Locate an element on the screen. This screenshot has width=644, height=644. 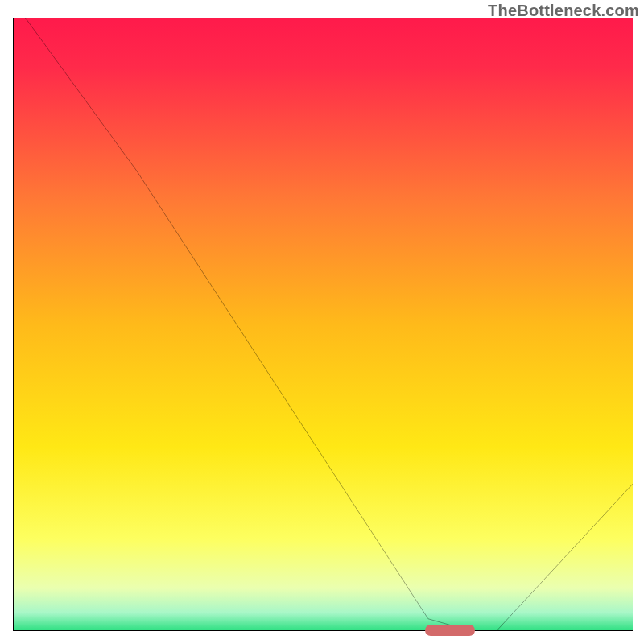
optimum-marker is located at coordinates (450, 630).